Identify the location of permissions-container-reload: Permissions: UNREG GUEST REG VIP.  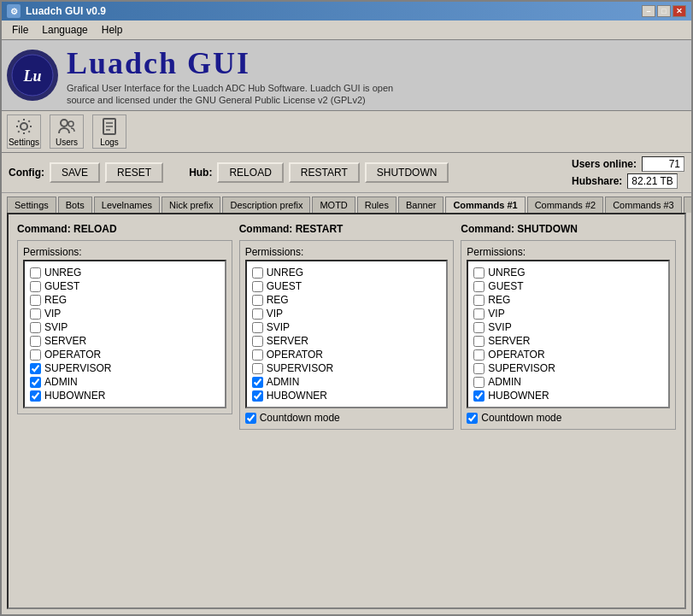
(125, 327).